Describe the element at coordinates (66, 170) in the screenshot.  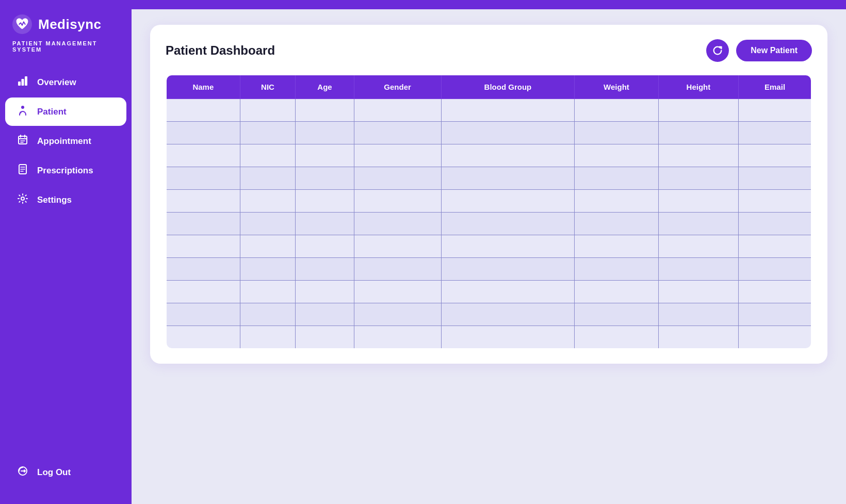
I see `sidebar-item-prescriptions: Prescriptions` at that location.